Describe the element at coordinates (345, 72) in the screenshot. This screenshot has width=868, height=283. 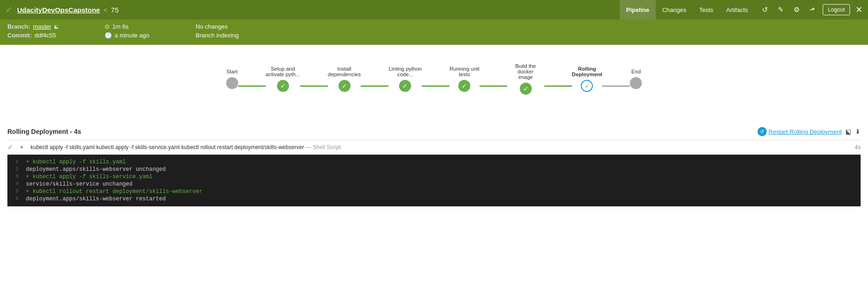
I see `stage-install-label: Install dependencies` at that location.